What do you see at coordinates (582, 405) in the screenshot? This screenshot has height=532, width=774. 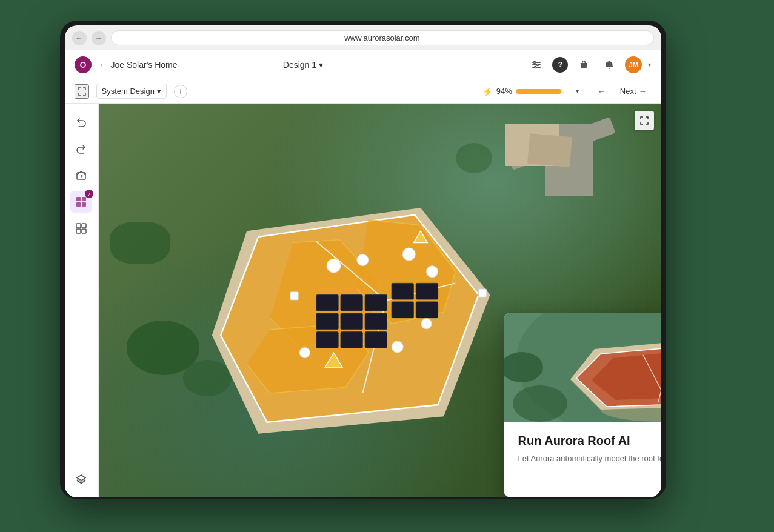 I see `aurora-roof-ai-popup: ×` at bounding box center [582, 405].